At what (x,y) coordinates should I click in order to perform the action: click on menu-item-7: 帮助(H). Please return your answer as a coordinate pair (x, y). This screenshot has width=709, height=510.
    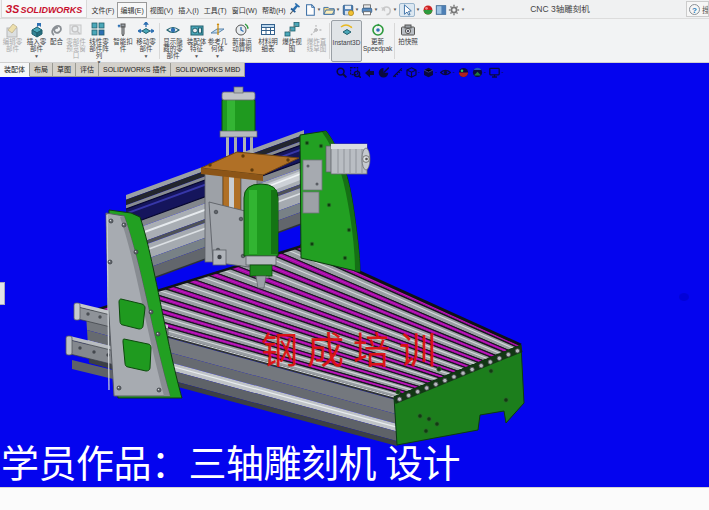
    Looking at the image, I should click on (274, 10).